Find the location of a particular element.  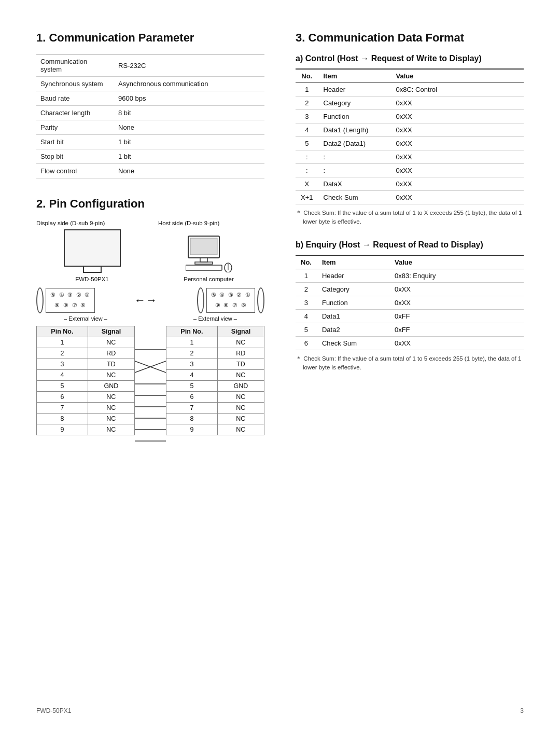

param-row: ParityNone is located at coordinates (150, 128).